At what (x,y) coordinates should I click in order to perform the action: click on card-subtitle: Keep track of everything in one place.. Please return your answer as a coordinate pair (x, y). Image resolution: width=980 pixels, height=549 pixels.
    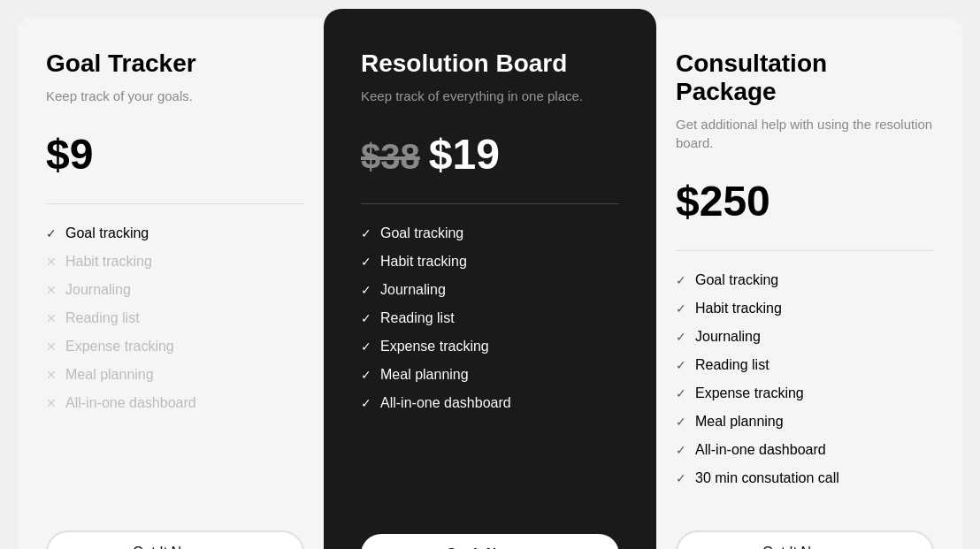
    Looking at the image, I should click on (490, 95).